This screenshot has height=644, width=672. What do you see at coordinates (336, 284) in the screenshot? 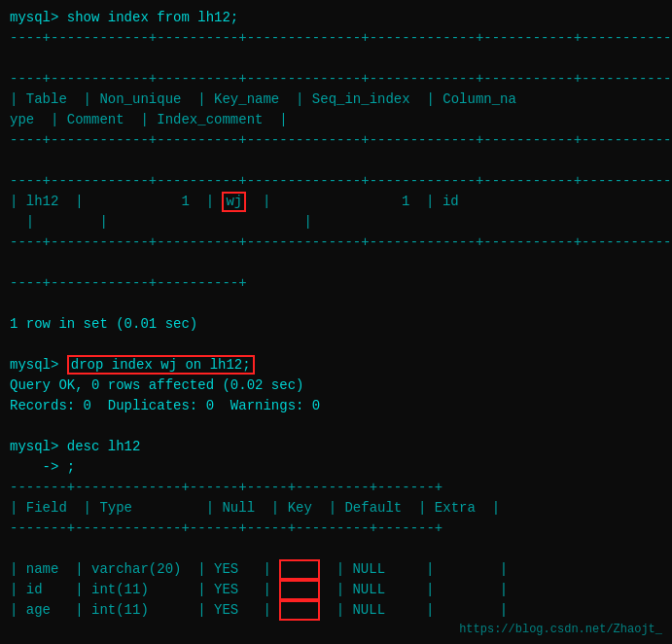
I see `sep-mid: ----+------------+----------+` at bounding box center [336, 284].